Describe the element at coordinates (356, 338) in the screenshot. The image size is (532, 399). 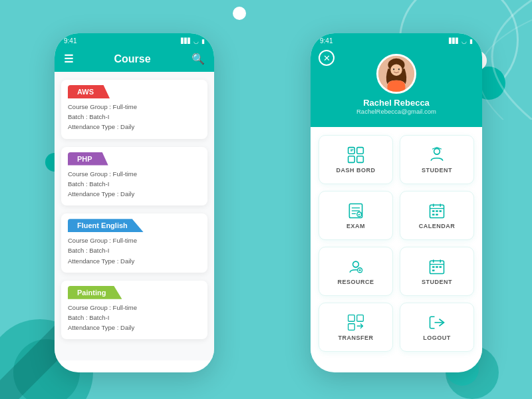
I see `transfer-label: TRANSFER` at that location.